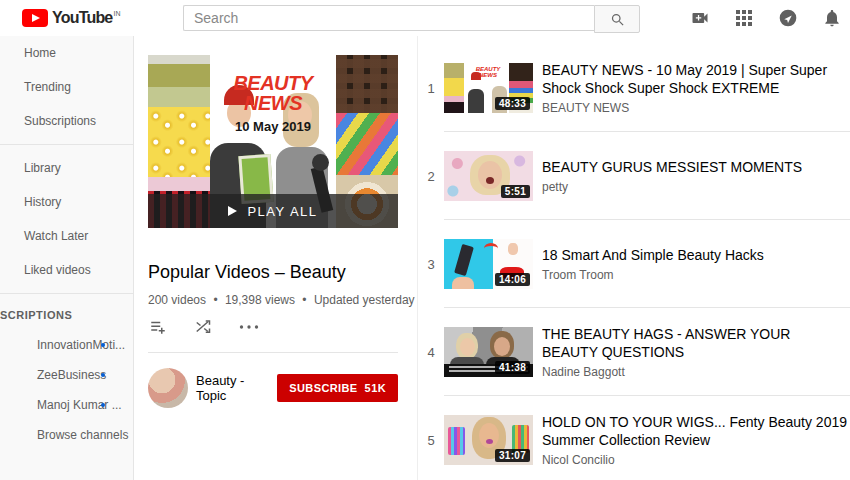  Describe the element at coordinates (168, 388) in the screenshot. I see `channel-avatar` at that location.